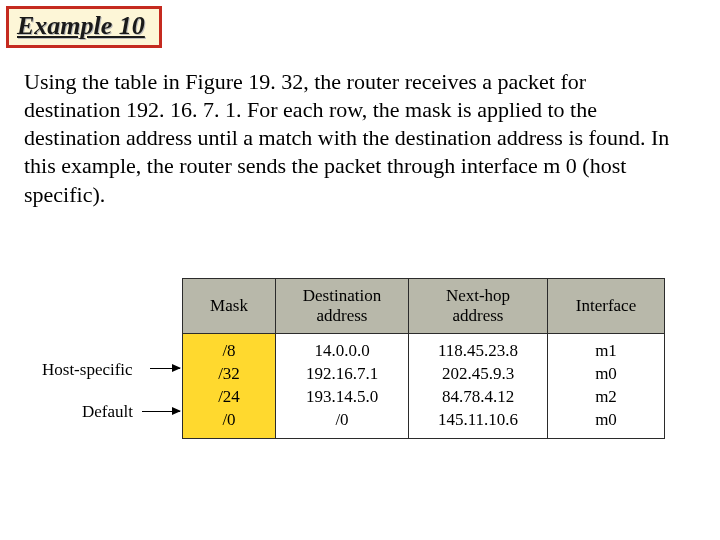 Image resolution: width=720 pixels, height=540 pixels. I want to click on arrow-default, so click(161, 412).